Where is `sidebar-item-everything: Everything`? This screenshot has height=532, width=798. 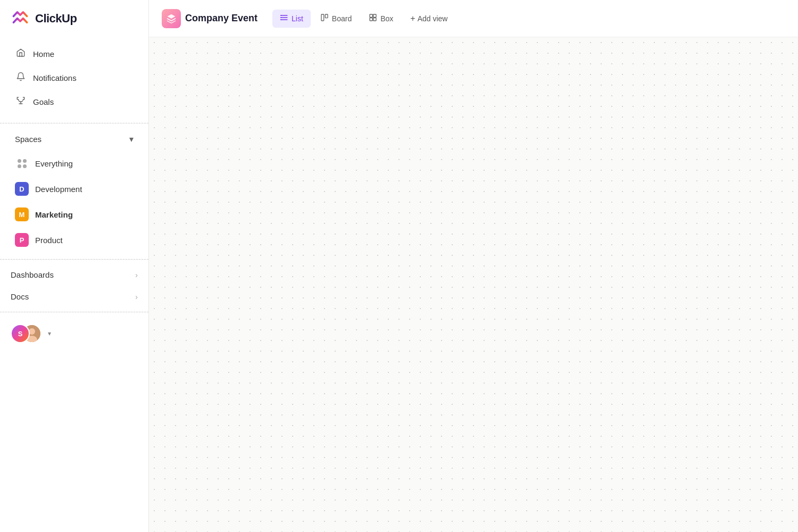 sidebar-item-everything: Everything is located at coordinates (74, 163).